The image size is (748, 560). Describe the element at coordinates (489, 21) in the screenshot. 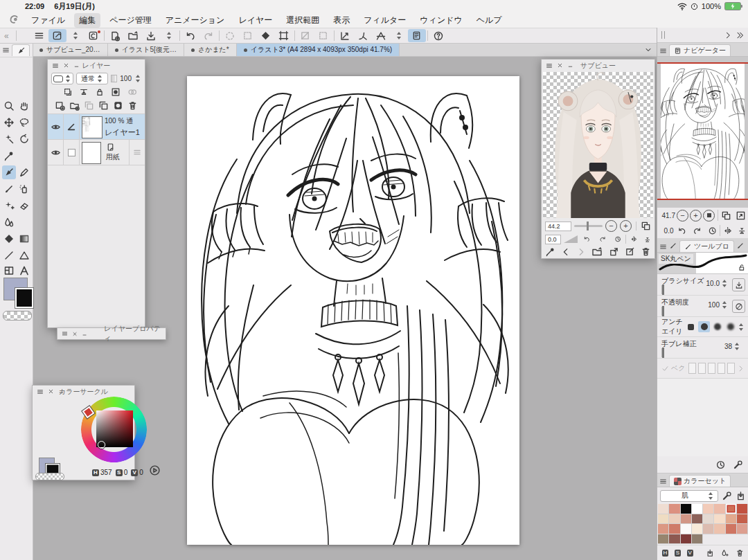

I see `menu-item-10: ヘルプ` at that location.